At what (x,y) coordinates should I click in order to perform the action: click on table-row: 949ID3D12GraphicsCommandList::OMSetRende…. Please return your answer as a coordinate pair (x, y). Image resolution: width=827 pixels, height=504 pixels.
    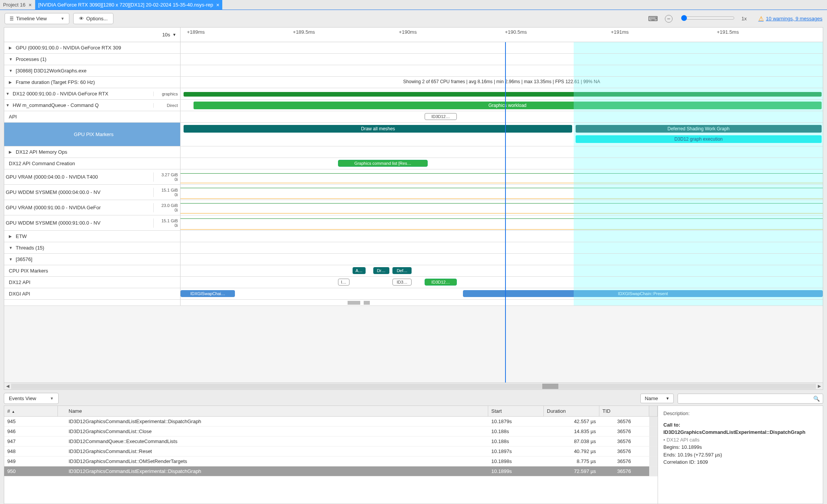
    Looking at the image, I should click on (331, 461).